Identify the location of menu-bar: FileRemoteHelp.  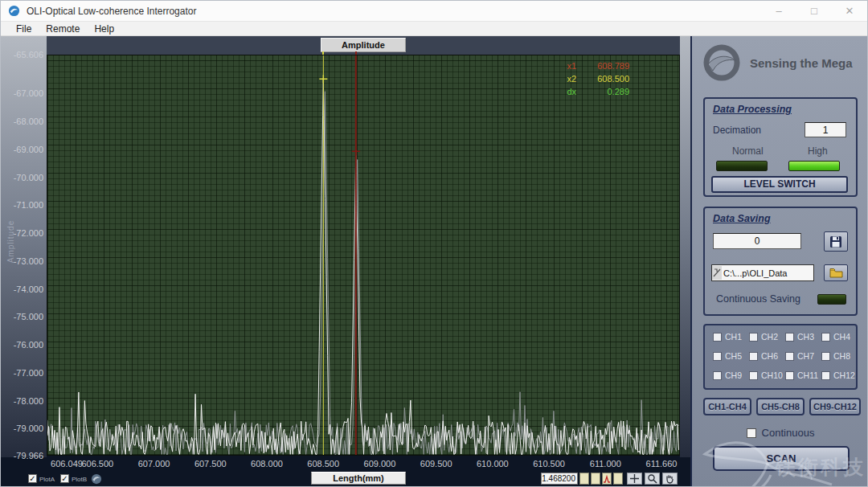
(434, 29).